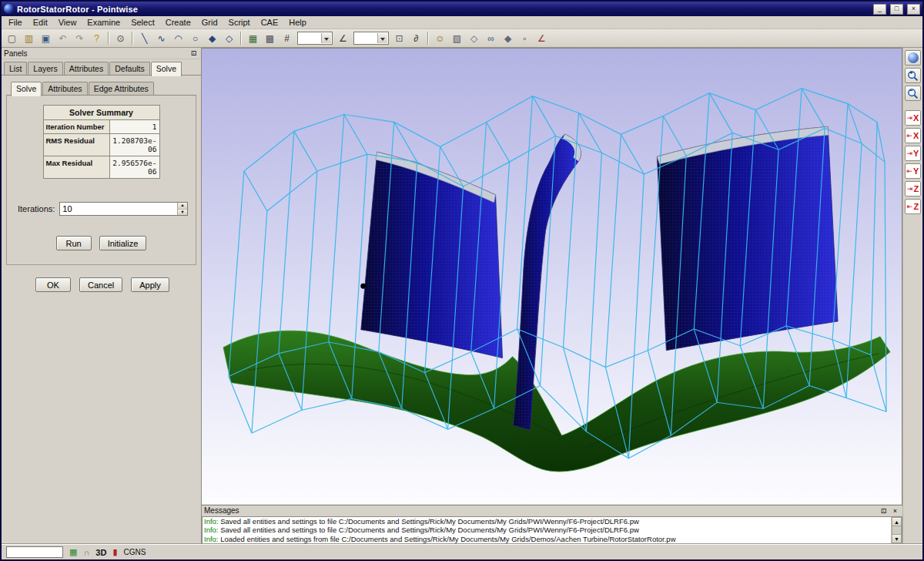  I want to click on status-command-input, so click(35, 552).